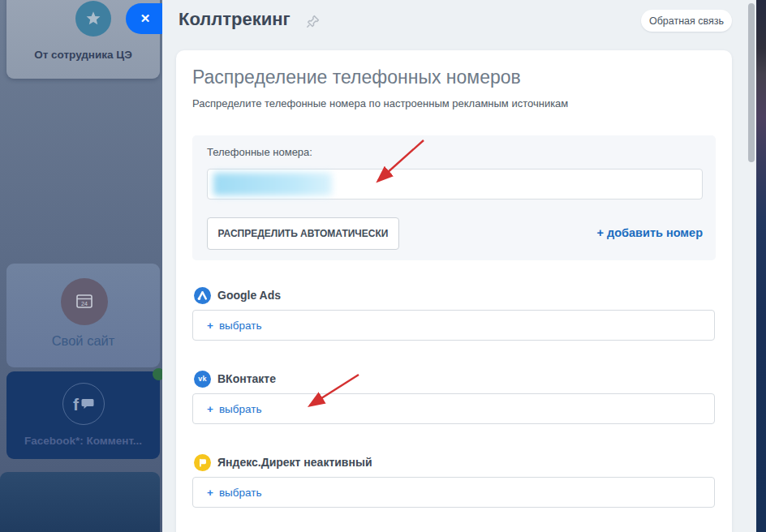 The image size is (766, 532). Describe the element at coordinates (247, 379) in the screenshot. I see `source-name: ВКонтакте` at that location.